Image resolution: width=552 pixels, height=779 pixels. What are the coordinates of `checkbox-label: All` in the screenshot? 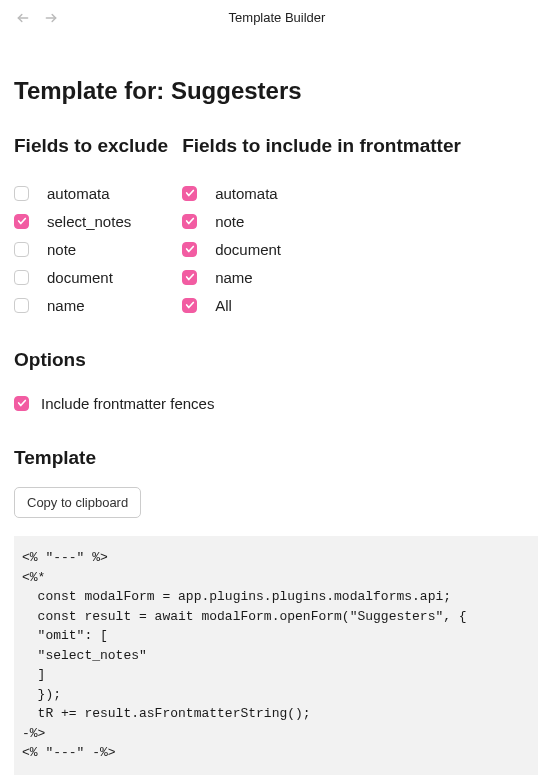 It's located at (224, 306).